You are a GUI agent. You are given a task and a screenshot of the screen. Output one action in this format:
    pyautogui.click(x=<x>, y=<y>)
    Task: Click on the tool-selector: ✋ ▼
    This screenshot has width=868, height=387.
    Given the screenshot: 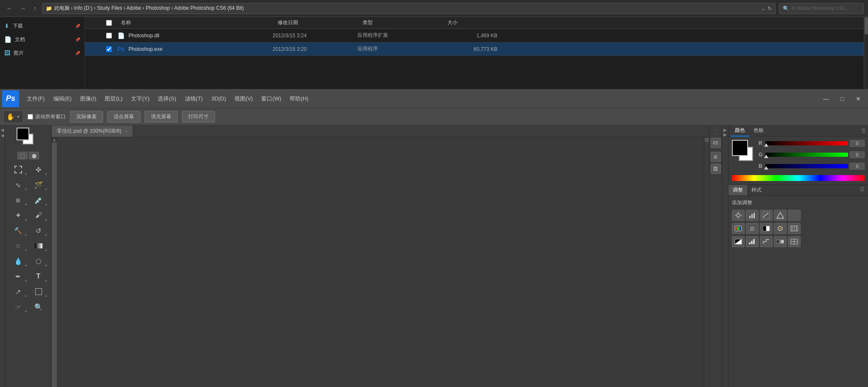 What is the action you would take?
    pyautogui.click(x=14, y=117)
    